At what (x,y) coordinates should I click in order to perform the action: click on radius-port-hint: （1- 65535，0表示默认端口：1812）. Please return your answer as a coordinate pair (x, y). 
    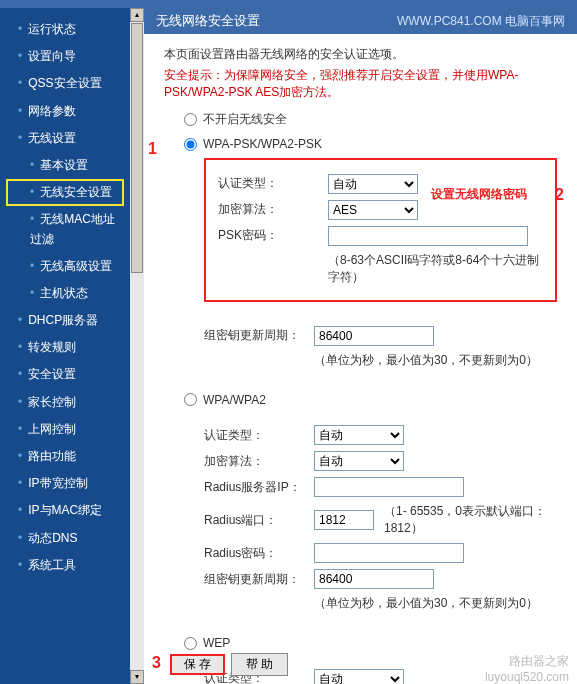
    Looking at the image, I should click on (470, 520).